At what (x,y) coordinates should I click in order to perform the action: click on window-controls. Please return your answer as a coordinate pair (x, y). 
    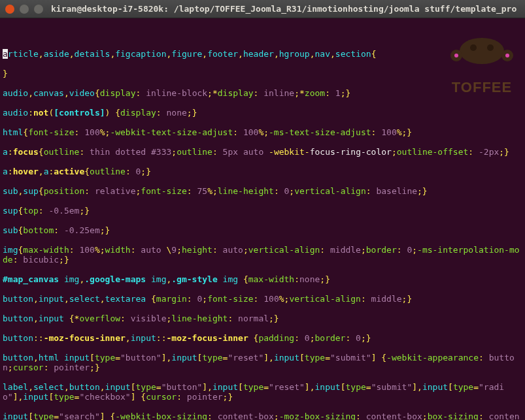
    Looking at the image, I should click on (24, 9).